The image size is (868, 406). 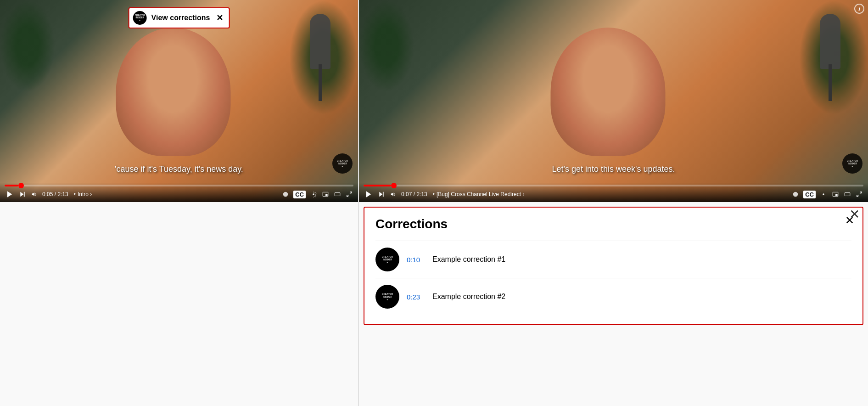 I want to click on right-chapter: •[Bug] Cross Channel Live Redirect ›, so click(x=478, y=194).